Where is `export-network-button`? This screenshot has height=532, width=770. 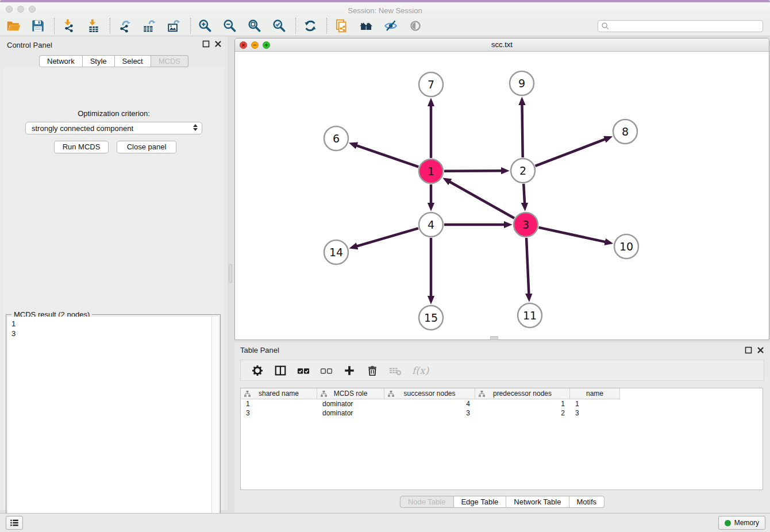
export-network-button is located at coordinates (125, 26).